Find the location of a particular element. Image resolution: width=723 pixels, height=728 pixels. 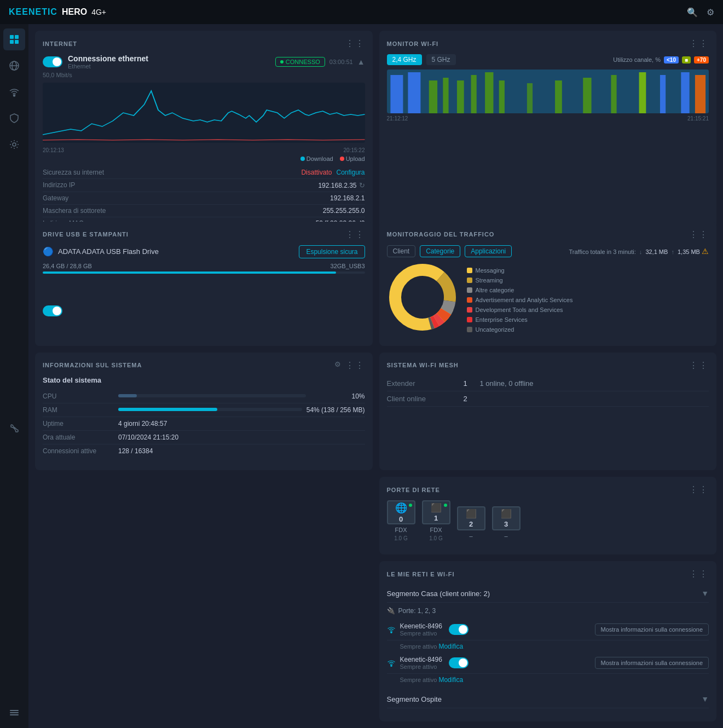

network-info-btn-0: Mostra informazioni sulla connessione is located at coordinates (652, 629).